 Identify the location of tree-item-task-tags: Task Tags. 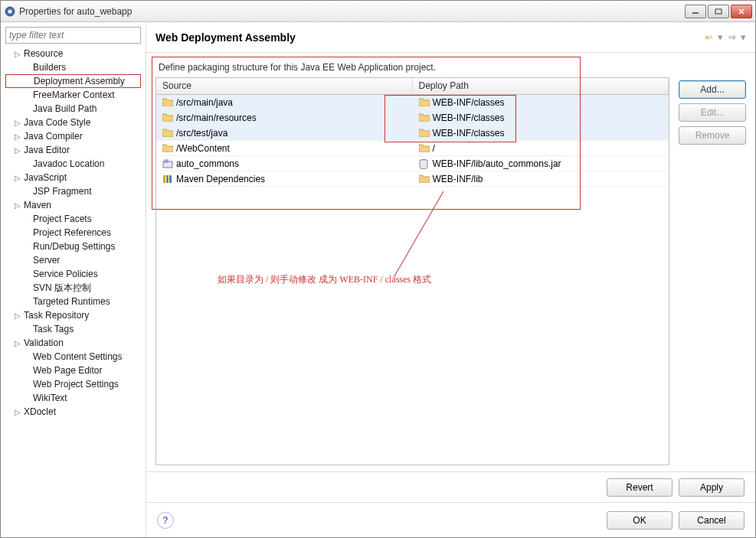
(74, 329).